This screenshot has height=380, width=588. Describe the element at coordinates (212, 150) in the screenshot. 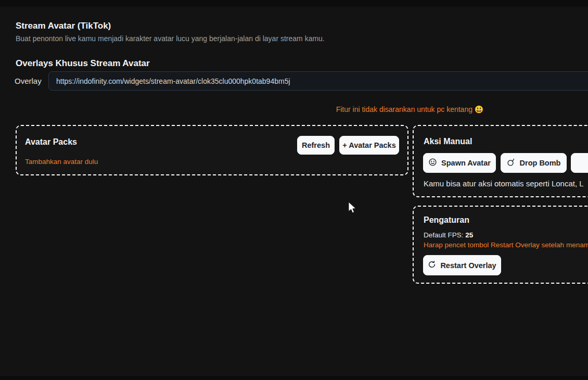

I see `avatar-packs-panel: Avatar Packs Tambahkan avatar dulu Refre…` at that location.